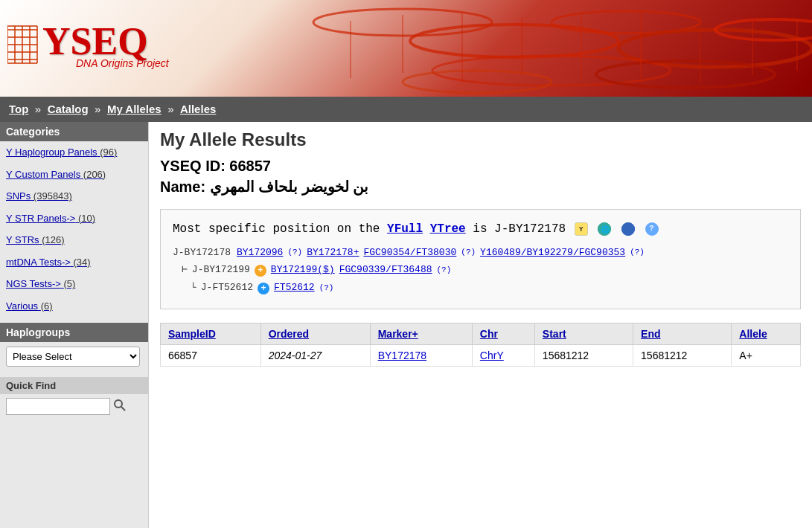 This screenshot has height=528, width=812. Describe the element at coordinates (481, 253) in the screenshot. I see `tree-row-1: J-BY172178 BY172096(?) BY172178+ FGC9035…` at that location.